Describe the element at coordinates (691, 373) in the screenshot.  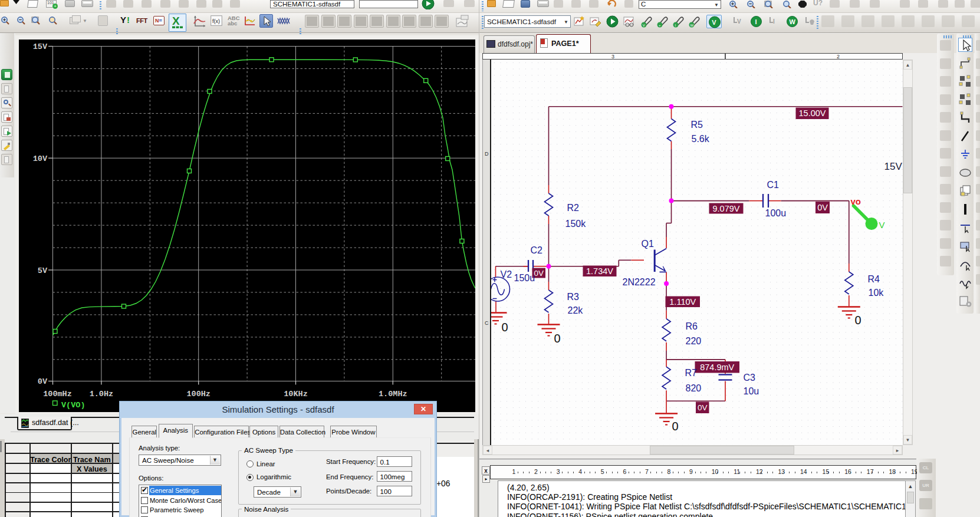
I see `svg-text: R7` at that location.